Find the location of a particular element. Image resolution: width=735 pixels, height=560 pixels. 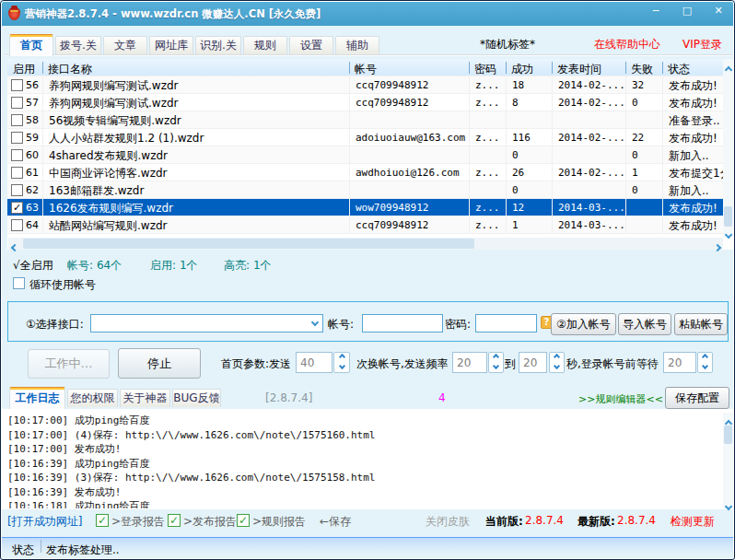

table-horizontal-scrollbar is located at coordinates (366, 243).